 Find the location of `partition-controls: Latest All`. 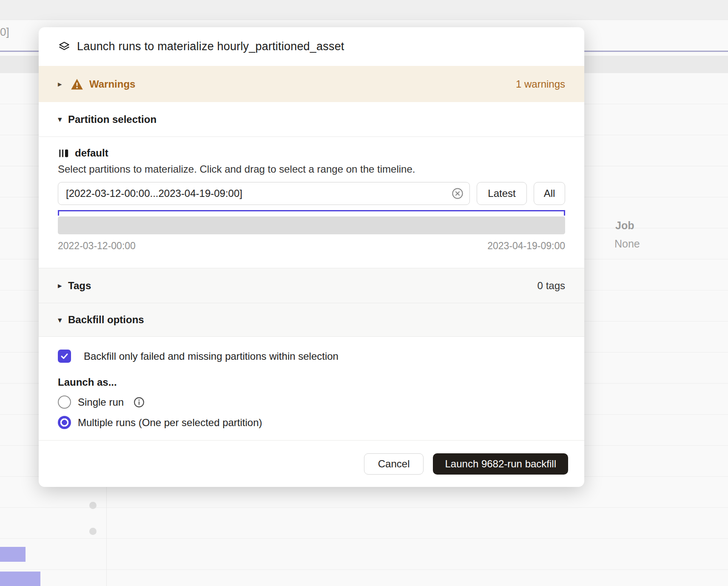

partition-controls: Latest All is located at coordinates (311, 193).